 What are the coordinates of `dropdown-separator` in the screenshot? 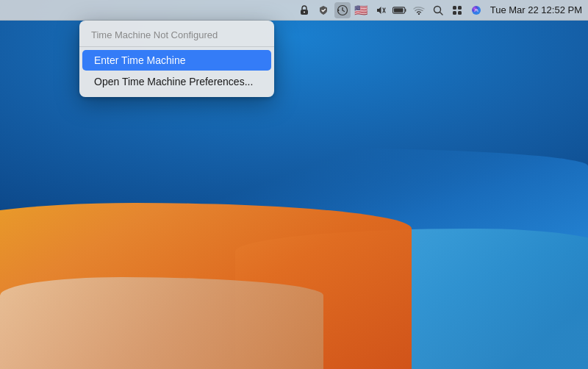 It's located at (176, 47).